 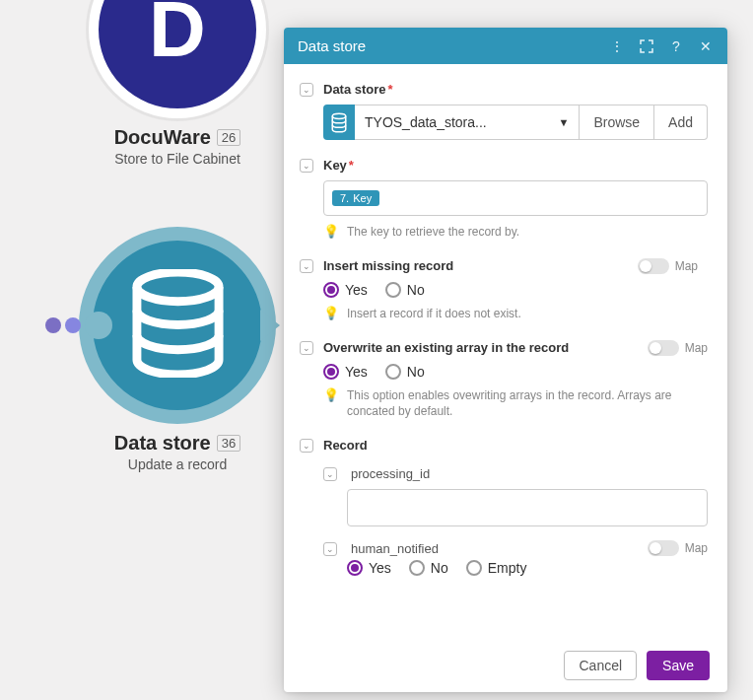 What do you see at coordinates (527, 404) in the screenshot?
I see `helper-text: This option enables ovewriting arrays in…` at bounding box center [527, 404].